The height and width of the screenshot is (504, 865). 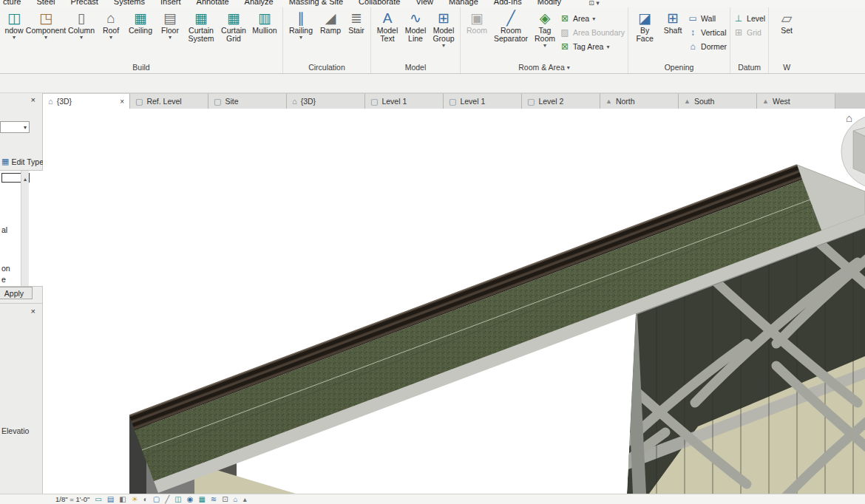 What do you see at coordinates (146, 500) in the screenshot?
I see `rendering-dialog-icon: ◐` at bounding box center [146, 500].